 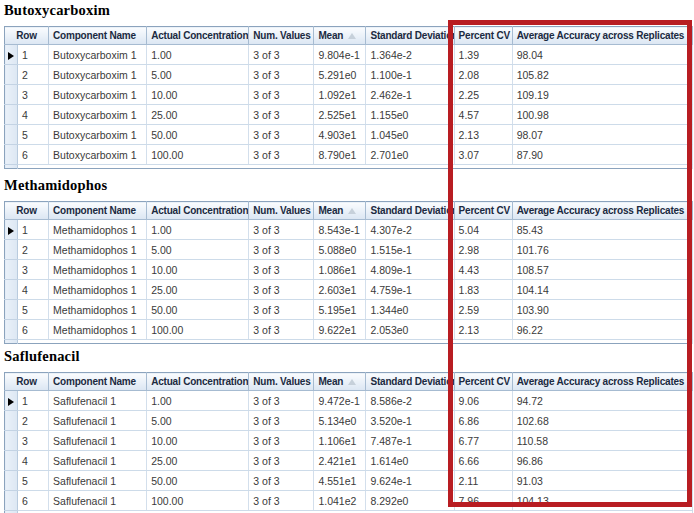 I want to click on cell-cv: 2.59, so click(x=483, y=310).